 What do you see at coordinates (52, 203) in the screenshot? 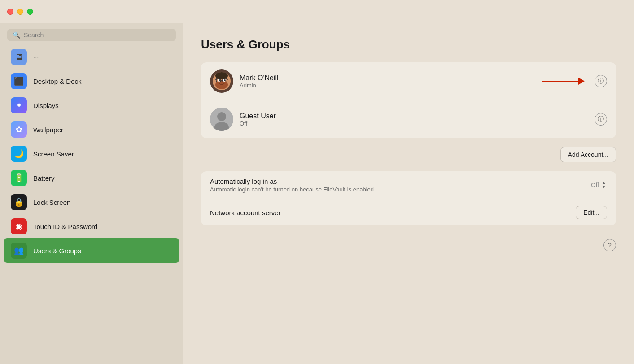
I see `sidebar-item-label: Lock Screen` at bounding box center [52, 203].